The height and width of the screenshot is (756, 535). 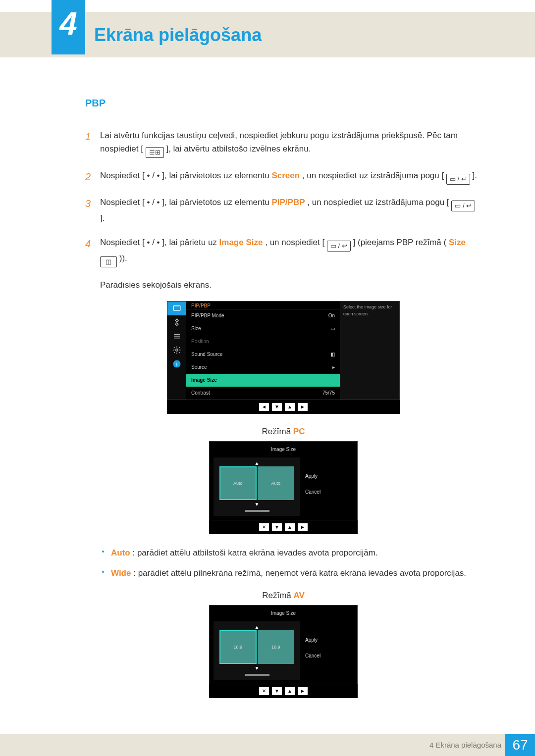 What do you see at coordinates (263, 316) in the screenshot?
I see `osd-row-mode: PIP/PBP Mode On` at bounding box center [263, 316].